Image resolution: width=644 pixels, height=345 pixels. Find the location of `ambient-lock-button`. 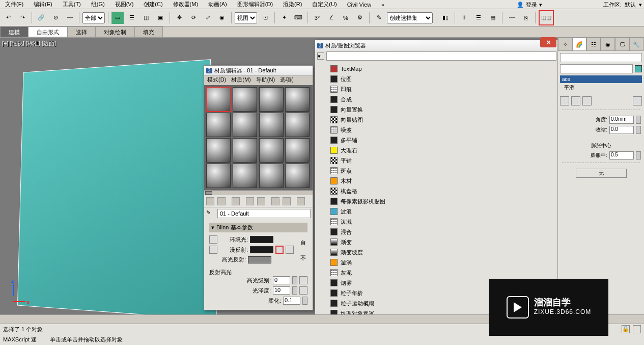

ambient-lock-button is located at coordinates (213, 240).